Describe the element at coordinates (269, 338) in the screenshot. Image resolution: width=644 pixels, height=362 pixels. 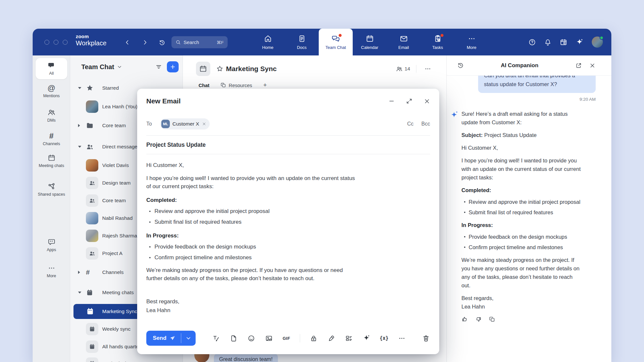
I see `insert-image-button` at that location.